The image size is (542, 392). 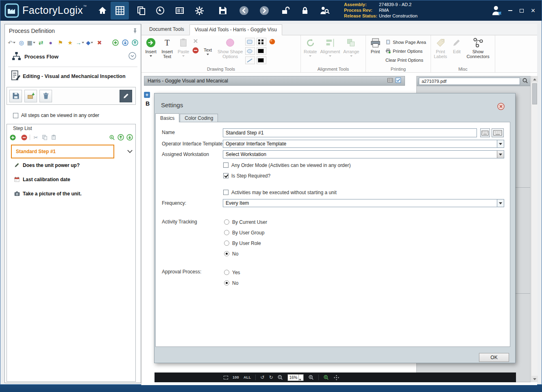 I want to click on approval-no-label: No, so click(x=235, y=283).